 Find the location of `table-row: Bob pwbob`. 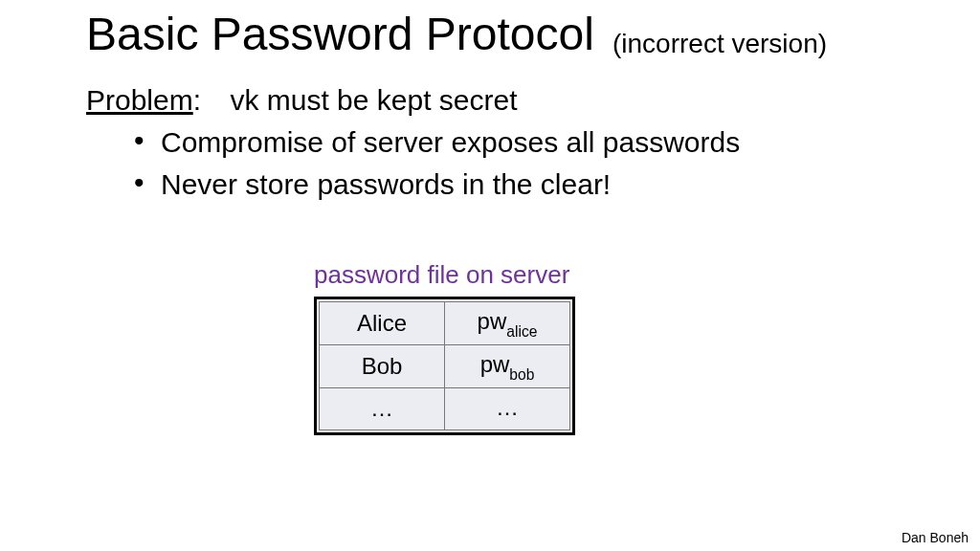

table-row: Bob pwbob is located at coordinates (445, 365).